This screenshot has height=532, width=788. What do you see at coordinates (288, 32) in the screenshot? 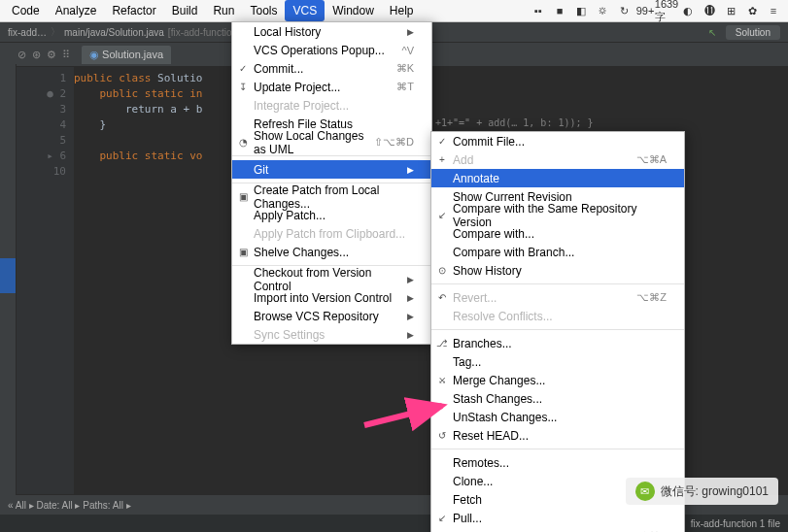
I see `menu-item-label: Local History` at bounding box center [288, 32].